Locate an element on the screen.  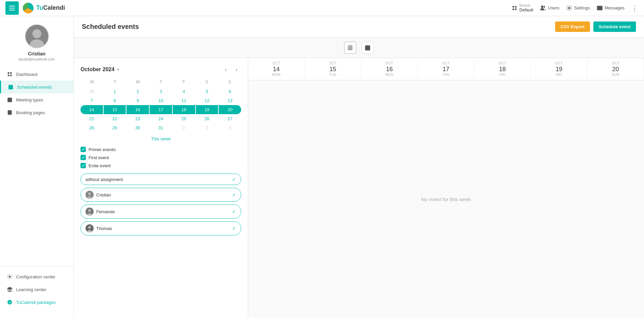
users-label: Users is located at coordinates (554, 8).